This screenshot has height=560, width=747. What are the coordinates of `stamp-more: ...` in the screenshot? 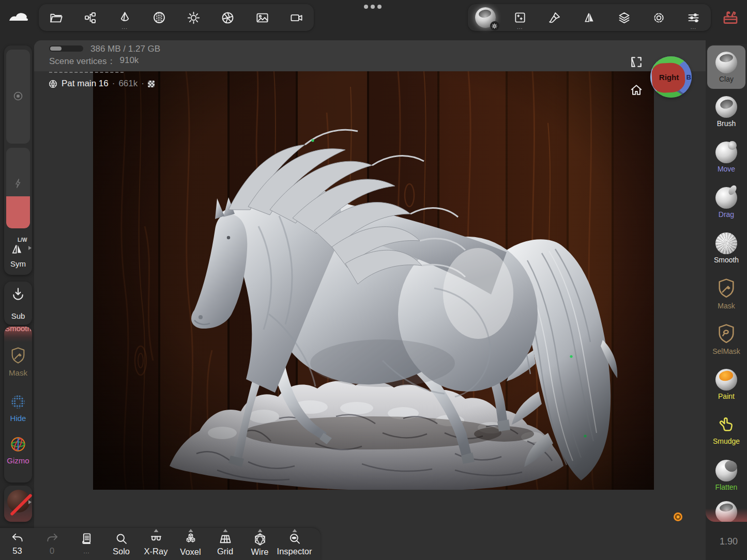 It's located at (520, 27).